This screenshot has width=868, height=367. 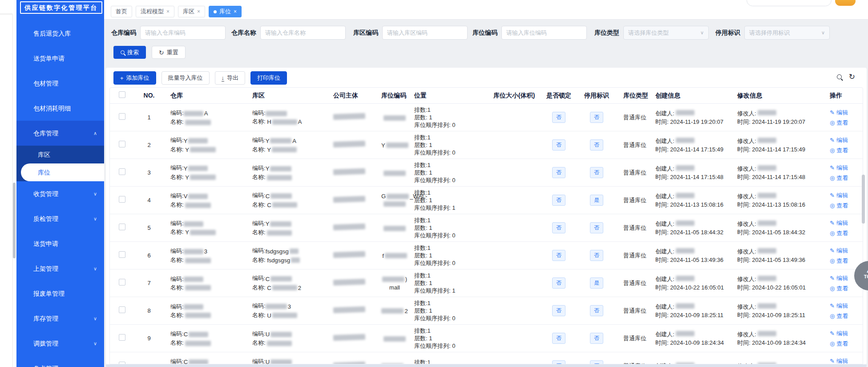 I want to click on sidebar-item-上架管理: 上架管理∨, so click(x=61, y=269).